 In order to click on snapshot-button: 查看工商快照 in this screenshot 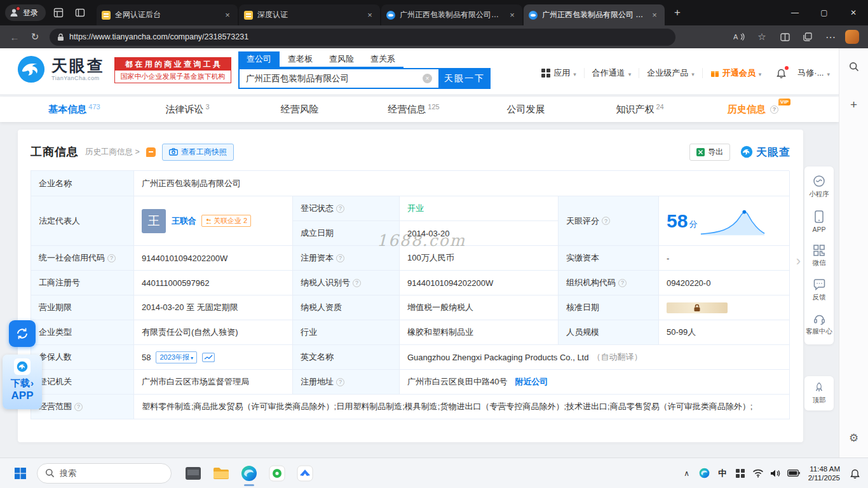, I will do `click(198, 152)`.